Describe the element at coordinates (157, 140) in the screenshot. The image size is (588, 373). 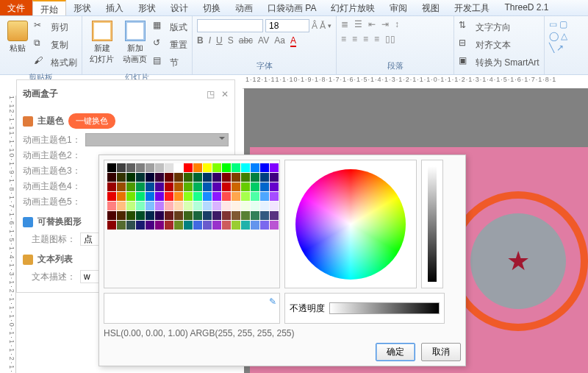
I see `theme-color1-select` at that location.